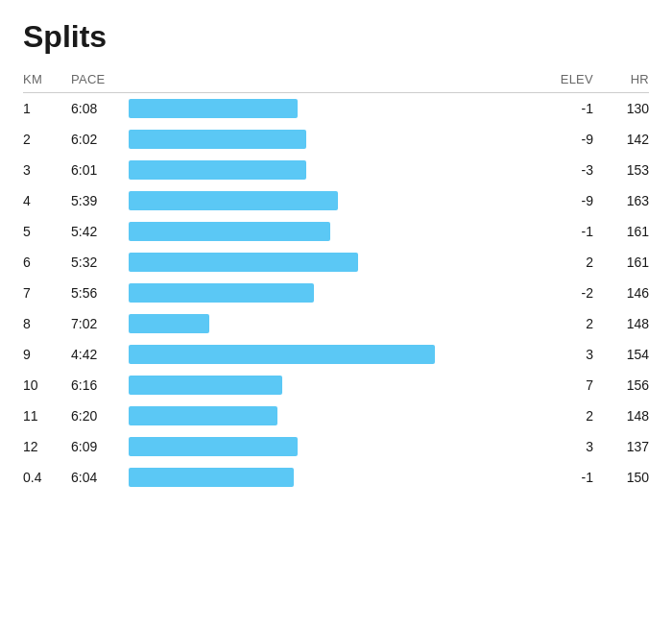 The image size is (672, 631). I want to click on cell-pace: 6:08, so click(100, 109).